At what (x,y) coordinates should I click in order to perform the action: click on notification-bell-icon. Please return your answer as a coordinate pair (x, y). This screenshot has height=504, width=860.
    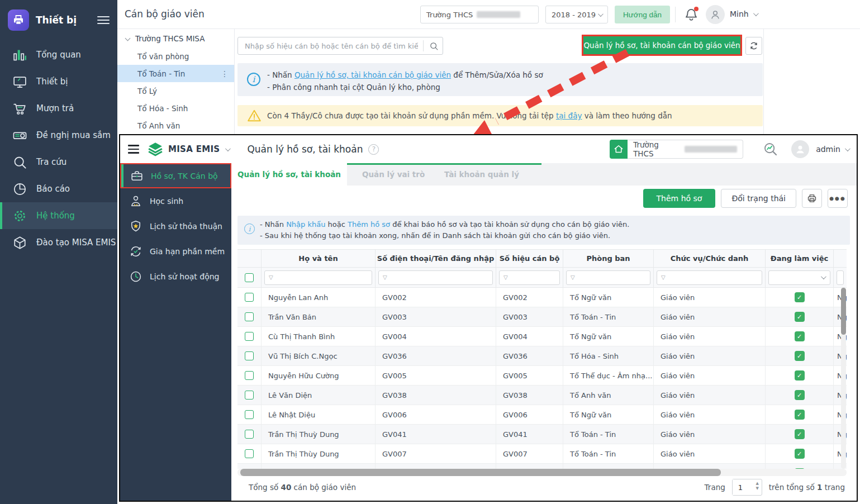
    Looking at the image, I should click on (691, 15).